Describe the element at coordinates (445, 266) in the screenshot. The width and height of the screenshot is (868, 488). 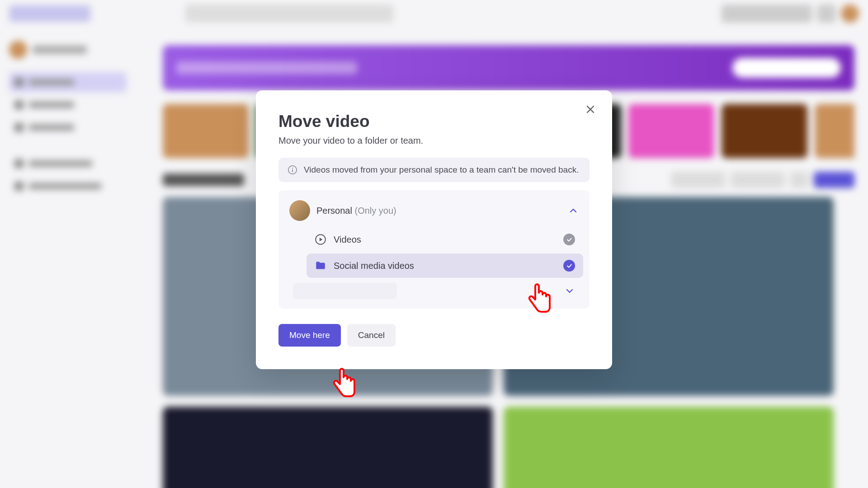
I see `folder-social-media-videos: Social media videos` at that location.